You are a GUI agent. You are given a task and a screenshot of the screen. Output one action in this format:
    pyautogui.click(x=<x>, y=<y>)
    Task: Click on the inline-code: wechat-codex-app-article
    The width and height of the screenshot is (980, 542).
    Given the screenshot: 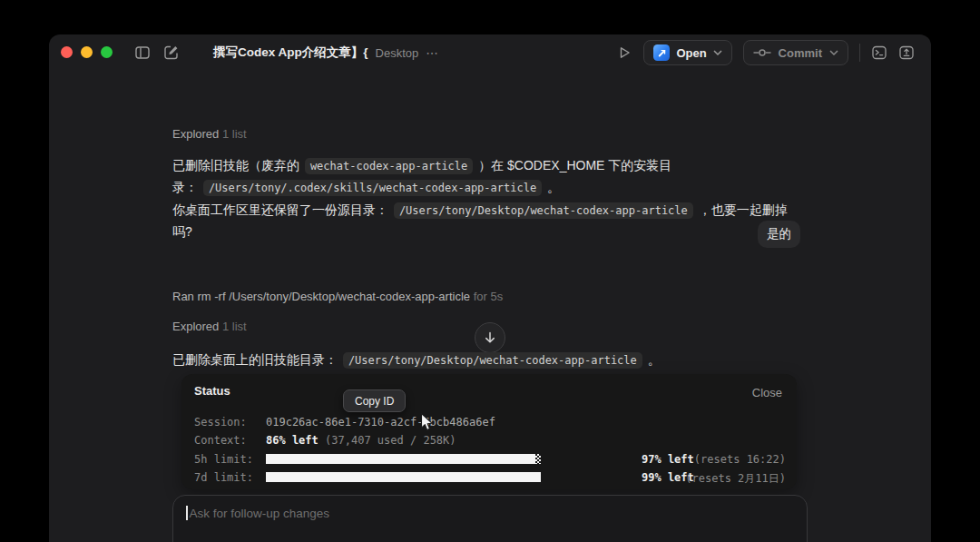 What is the action you would take?
    pyautogui.click(x=388, y=166)
    